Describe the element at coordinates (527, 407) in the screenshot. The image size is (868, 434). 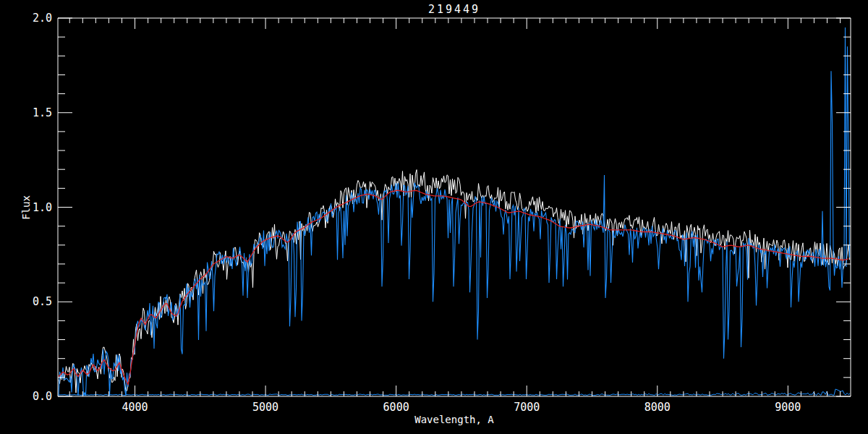
I see `x-tick-label: 7000` at that location.